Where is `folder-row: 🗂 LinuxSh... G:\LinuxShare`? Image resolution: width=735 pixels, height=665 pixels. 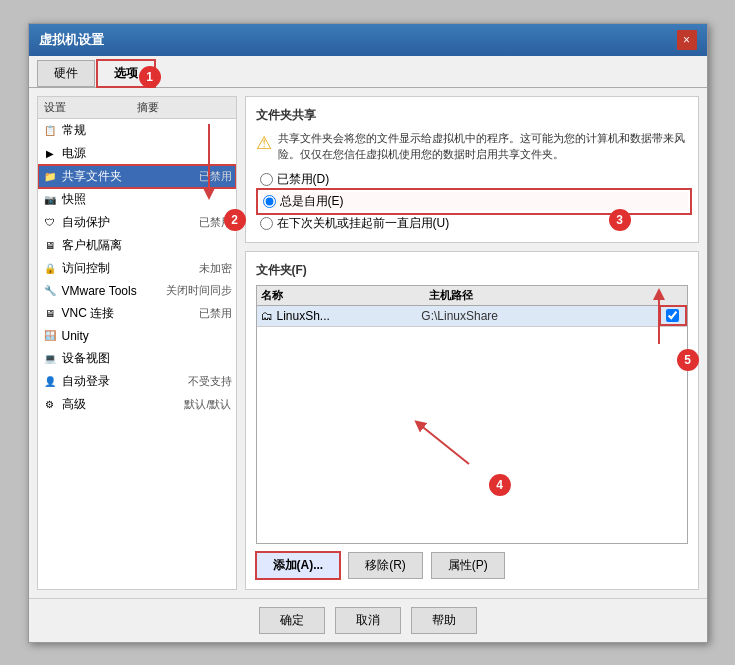 folder-row: 🗂 LinuxSh... G:\LinuxShare is located at coordinates (472, 316).